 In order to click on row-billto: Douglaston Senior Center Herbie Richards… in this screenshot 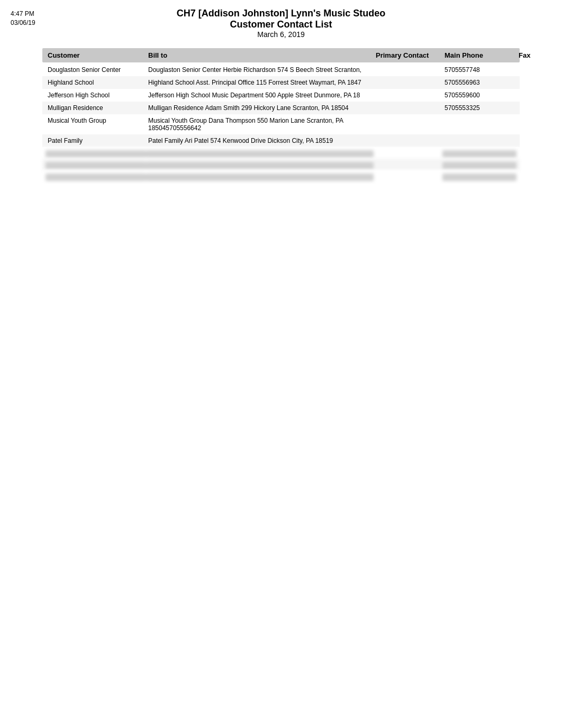, I will do `click(260, 70)`.